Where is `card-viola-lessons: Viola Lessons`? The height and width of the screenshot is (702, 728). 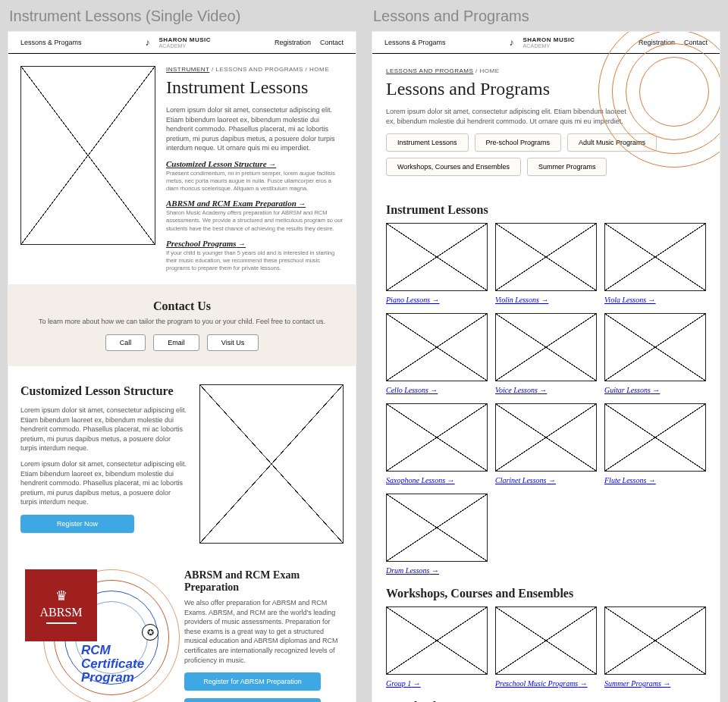 card-viola-lessons: Viola Lessons is located at coordinates (655, 264).